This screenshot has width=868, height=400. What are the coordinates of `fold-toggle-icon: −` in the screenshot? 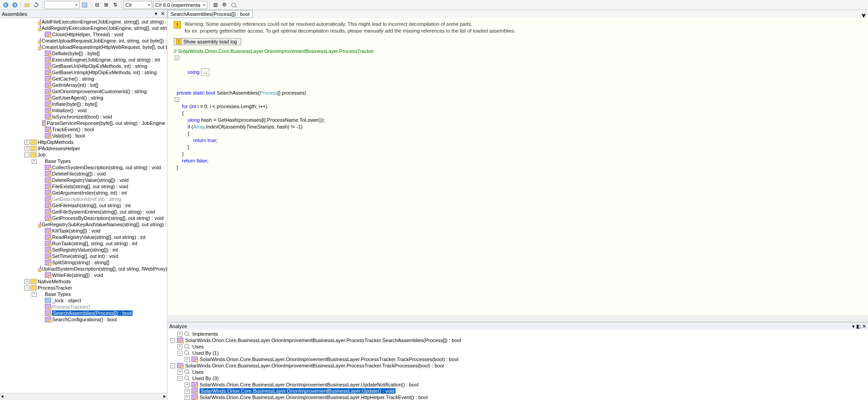 It's located at (177, 100).